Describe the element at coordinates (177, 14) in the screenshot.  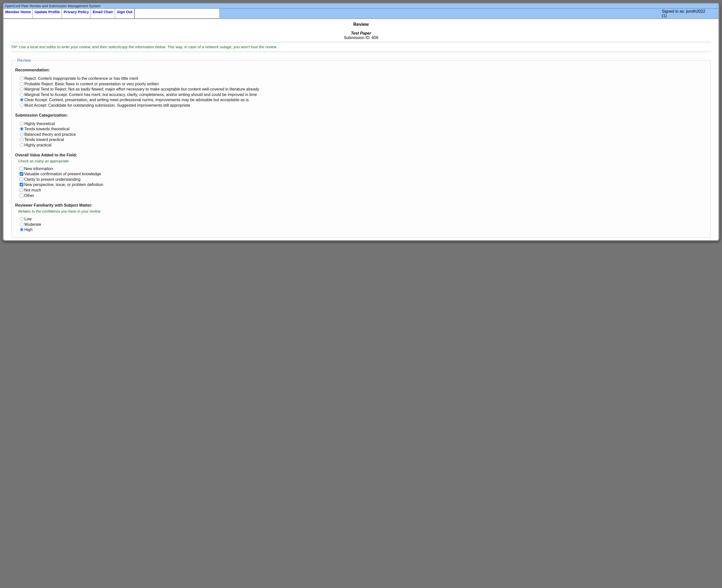
I see `nav-spacer` at that location.